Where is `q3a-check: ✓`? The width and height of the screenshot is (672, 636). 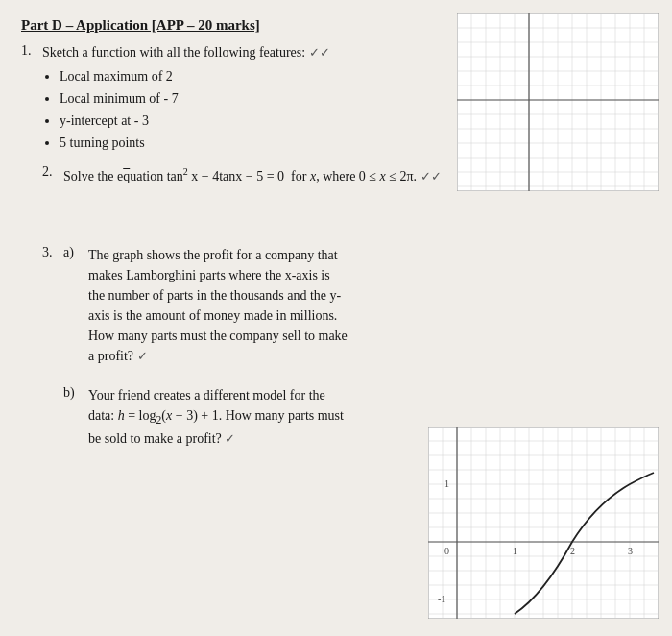 q3a-check: ✓ is located at coordinates (142, 355).